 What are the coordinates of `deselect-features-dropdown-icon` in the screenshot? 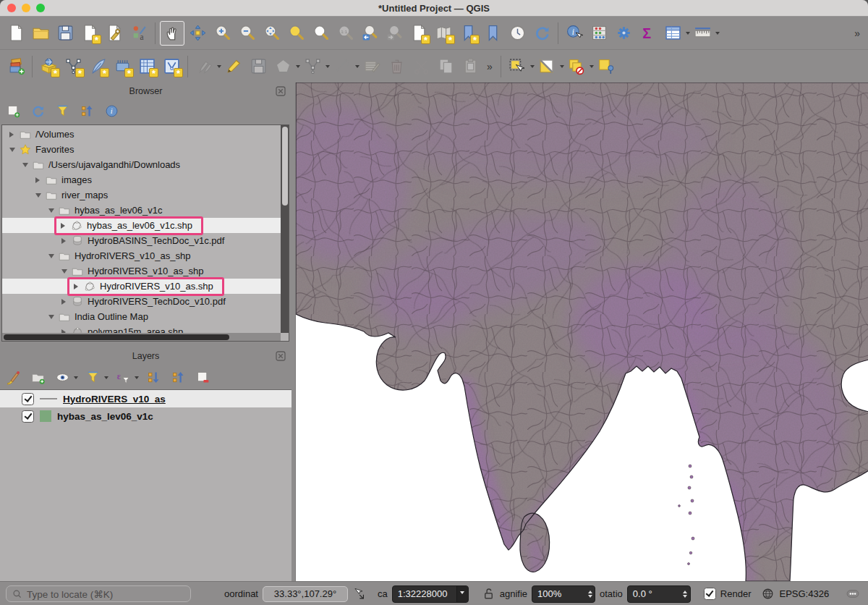 It's located at (592, 68).